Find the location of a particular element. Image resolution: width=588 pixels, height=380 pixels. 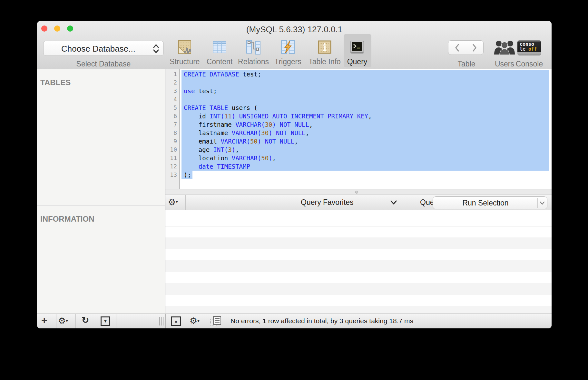

triggers-icon is located at coordinates (288, 47).